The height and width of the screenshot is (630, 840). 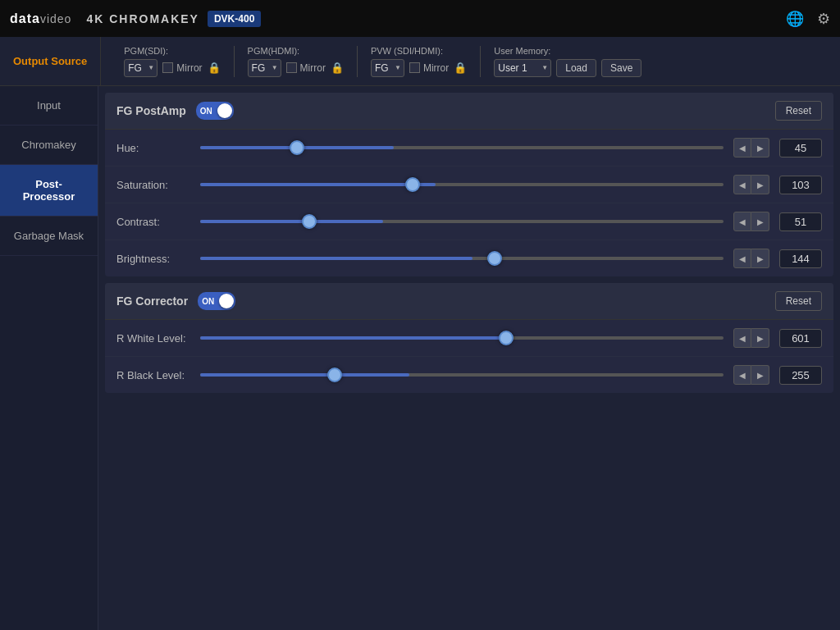 I want to click on output-source-tab: Output Source, so click(x=51, y=61).